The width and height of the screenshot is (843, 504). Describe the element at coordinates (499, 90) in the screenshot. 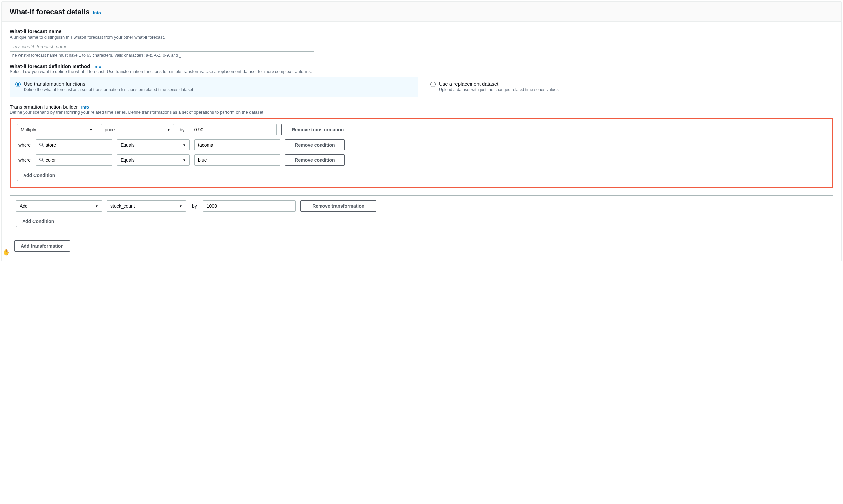

I see `radio-option-desc: Upload a dataset with just the changed r…` at that location.